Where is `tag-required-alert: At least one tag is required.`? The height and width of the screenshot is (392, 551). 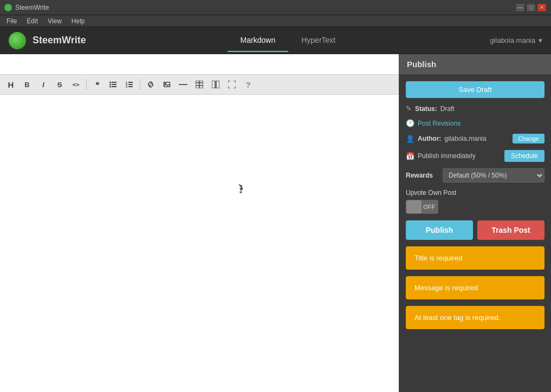 tag-required-alert: At least one tag is required. is located at coordinates (475, 317).